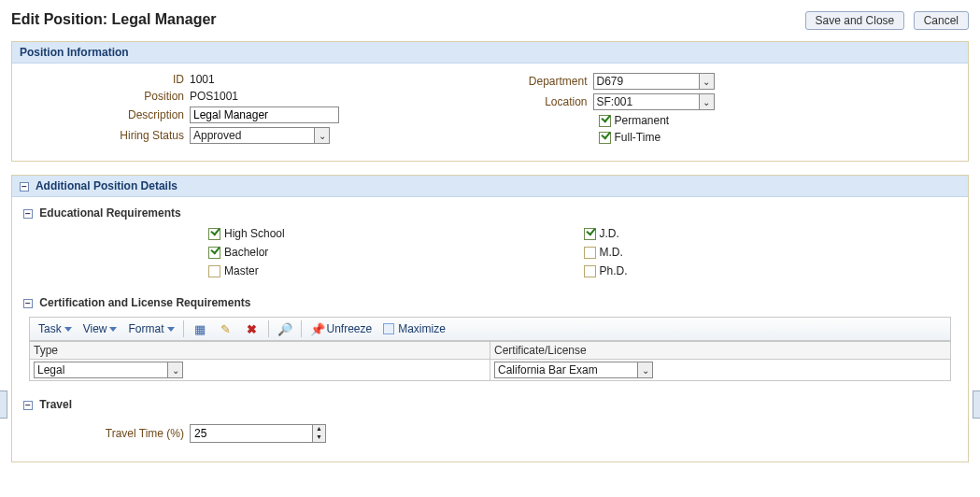 The height and width of the screenshot is (497, 980). I want to click on cert-license-value: California Bar Exam, so click(547, 370).